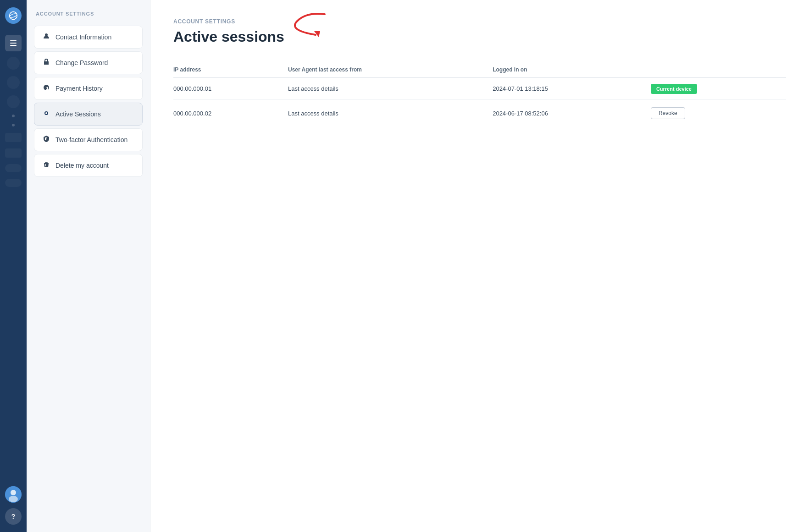 This screenshot has width=809, height=532. What do you see at coordinates (13, 494) in the screenshot?
I see `user-avatar` at bounding box center [13, 494].